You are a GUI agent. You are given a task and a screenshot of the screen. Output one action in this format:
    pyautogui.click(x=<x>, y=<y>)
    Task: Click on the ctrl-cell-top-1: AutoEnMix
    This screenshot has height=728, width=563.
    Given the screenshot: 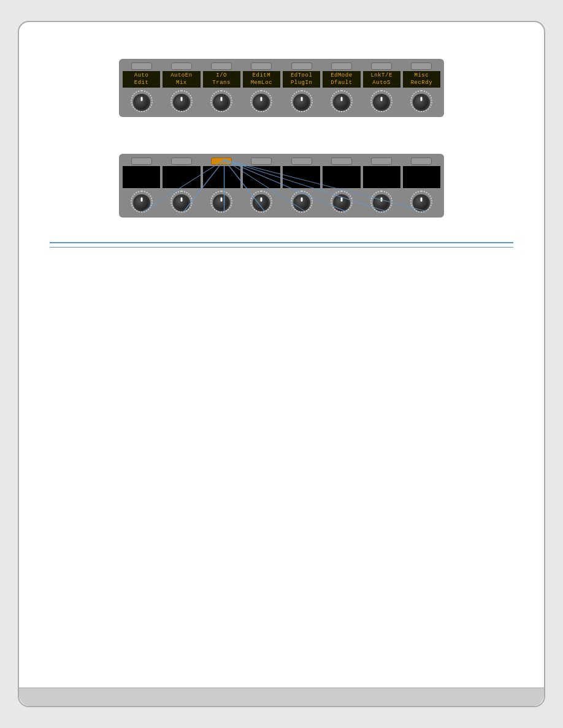 What is the action you would take?
    pyautogui.click(x=182, y=87)
    